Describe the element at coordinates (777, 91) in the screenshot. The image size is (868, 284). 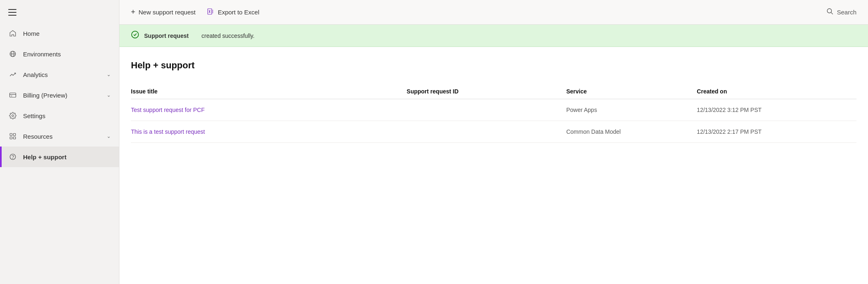
I see `col-created-on: Created on` at that location.